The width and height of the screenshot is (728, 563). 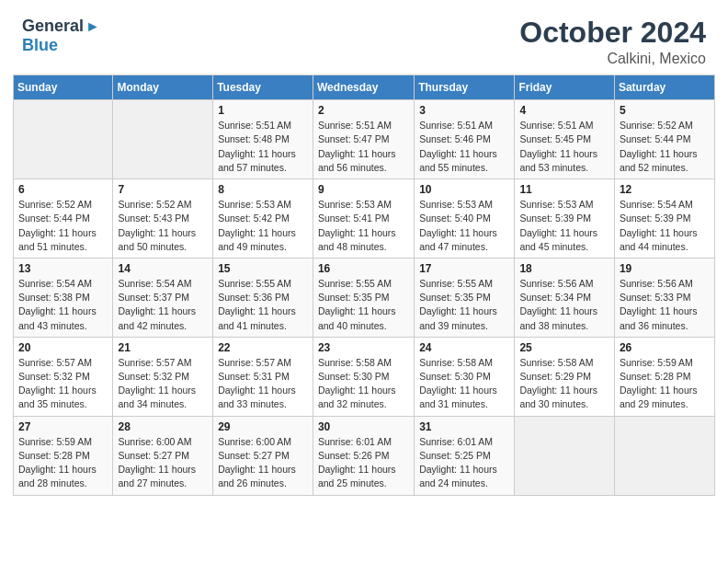 I want to click on title-section: October 2024 Calkini, Mexico, so click(x=612, y=42).